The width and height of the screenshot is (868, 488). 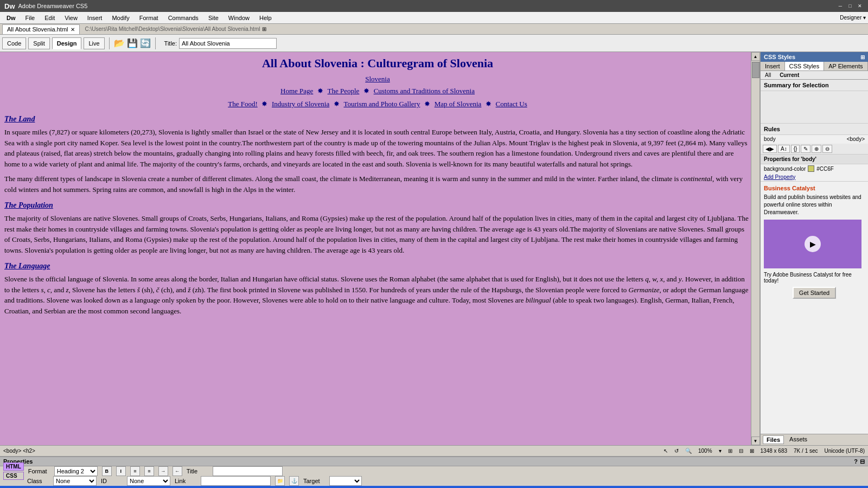 What do you see at coordinates (705, 451) in the screenshot?
I see `status-zoom: 100%` at bounding box center [705, 451].